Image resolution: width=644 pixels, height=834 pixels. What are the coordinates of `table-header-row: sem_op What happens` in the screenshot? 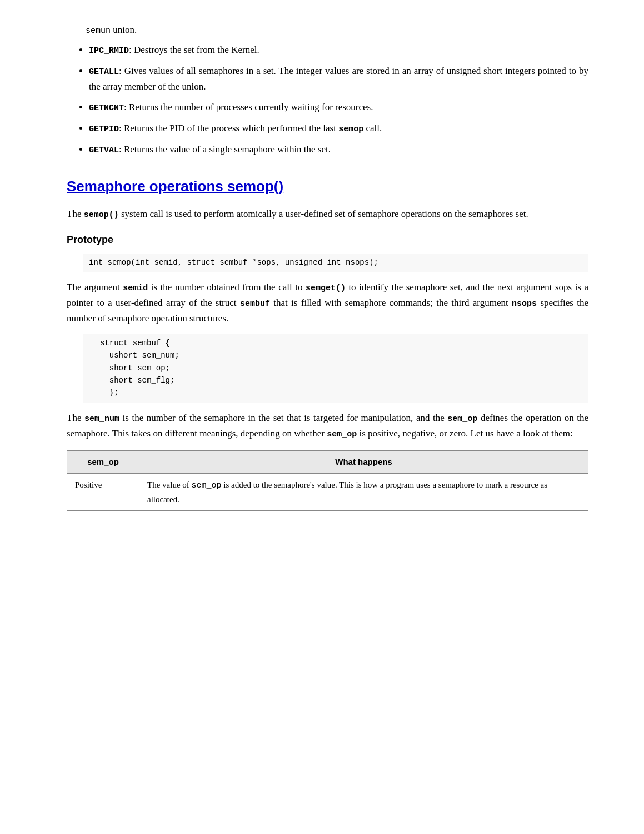 It's located at (328, 461).